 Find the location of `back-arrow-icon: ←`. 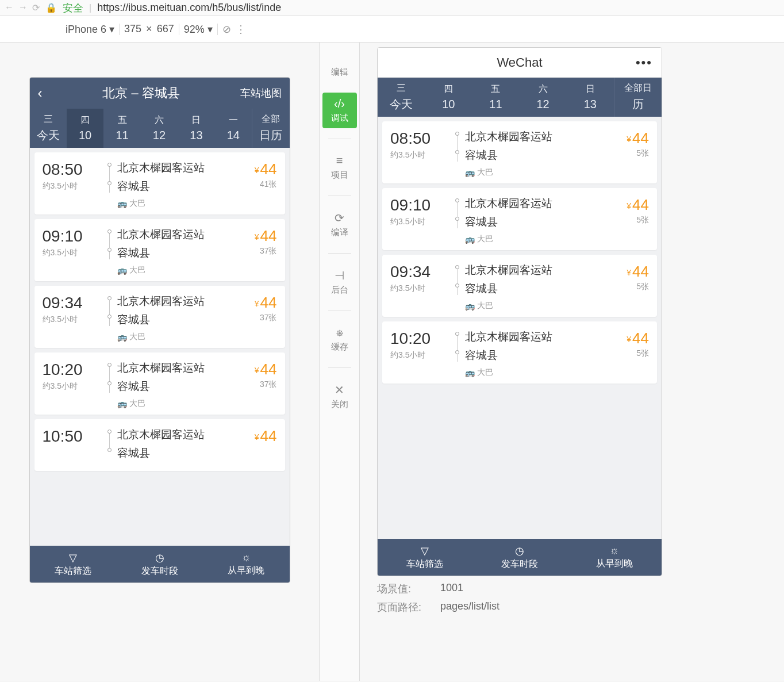

back-arrow-icon: ← is located at coordinates (9, 8).